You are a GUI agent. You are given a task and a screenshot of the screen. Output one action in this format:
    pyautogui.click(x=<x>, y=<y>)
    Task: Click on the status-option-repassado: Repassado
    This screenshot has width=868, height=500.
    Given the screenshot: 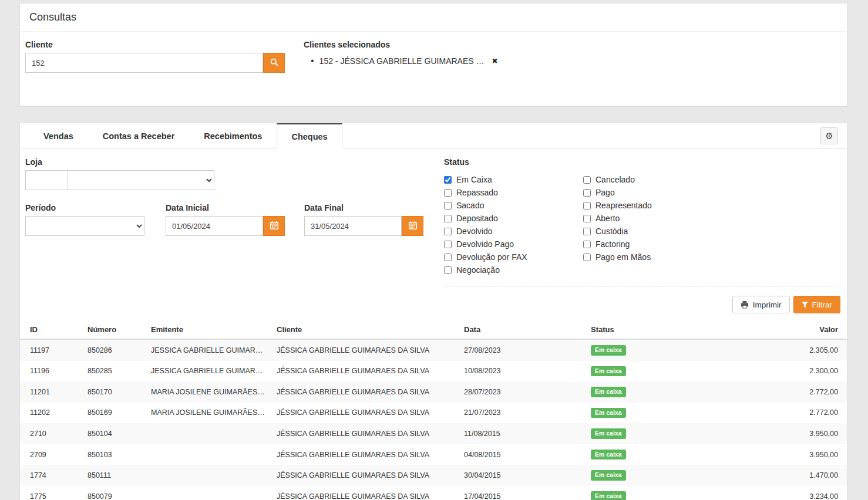 What is the action you would take?
    pyautogui.click(x=513, y=192)
    